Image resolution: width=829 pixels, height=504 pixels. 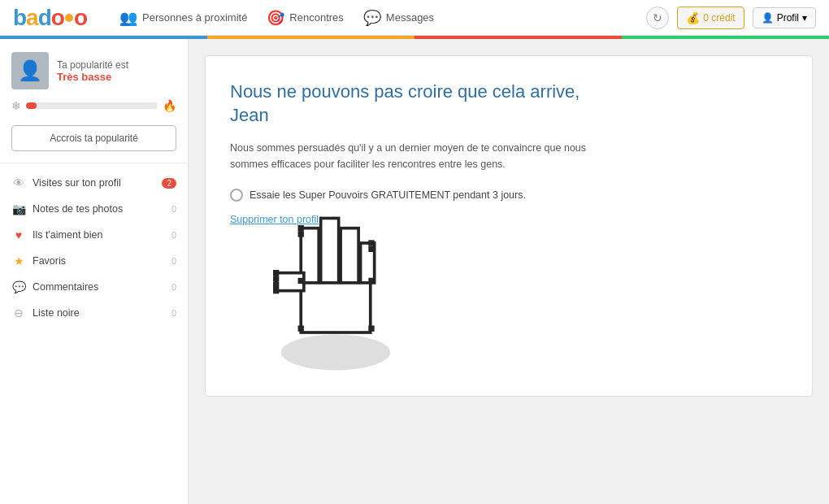 What do you see at coordinates (174, 235) in the screenshot?
I see `aiment-count: 0` at bounding box center [174, 235].